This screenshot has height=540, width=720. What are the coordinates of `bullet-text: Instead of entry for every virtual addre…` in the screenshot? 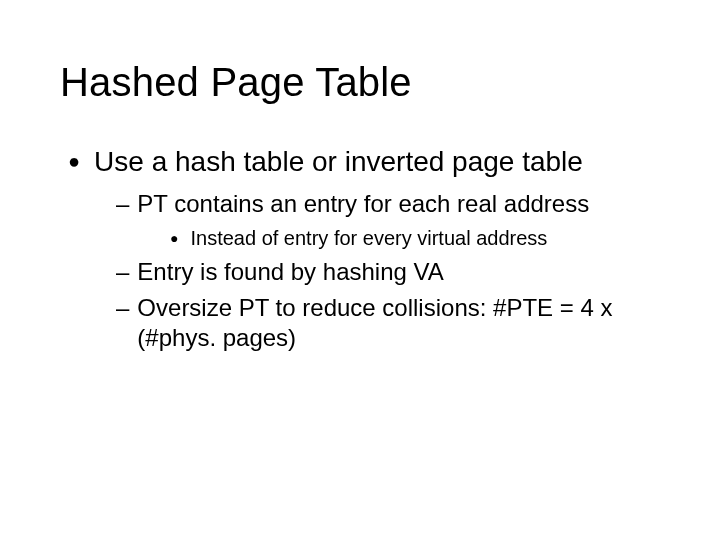 It's located at (368, 238).